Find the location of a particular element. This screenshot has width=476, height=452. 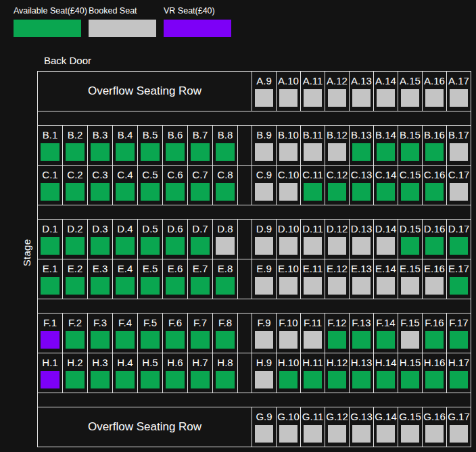

seat-H.6: H.6 is located at coordinates (176, 373).